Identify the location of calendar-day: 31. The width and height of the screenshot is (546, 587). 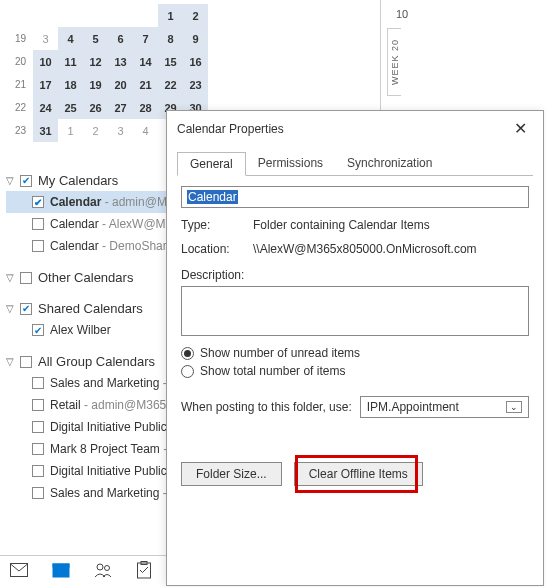
(46, 130).